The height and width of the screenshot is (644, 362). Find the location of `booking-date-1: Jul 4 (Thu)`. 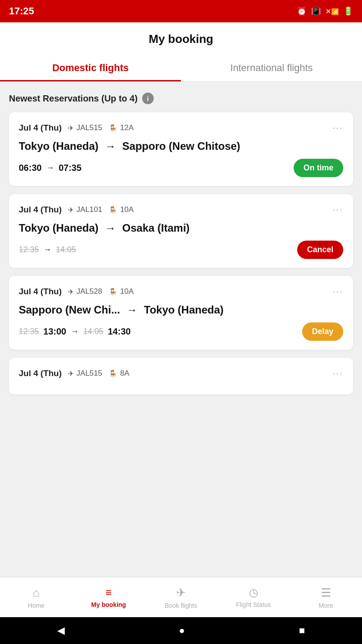

booking-date-1: Jul 4 (Thu) is located at coordinates (40, 128).